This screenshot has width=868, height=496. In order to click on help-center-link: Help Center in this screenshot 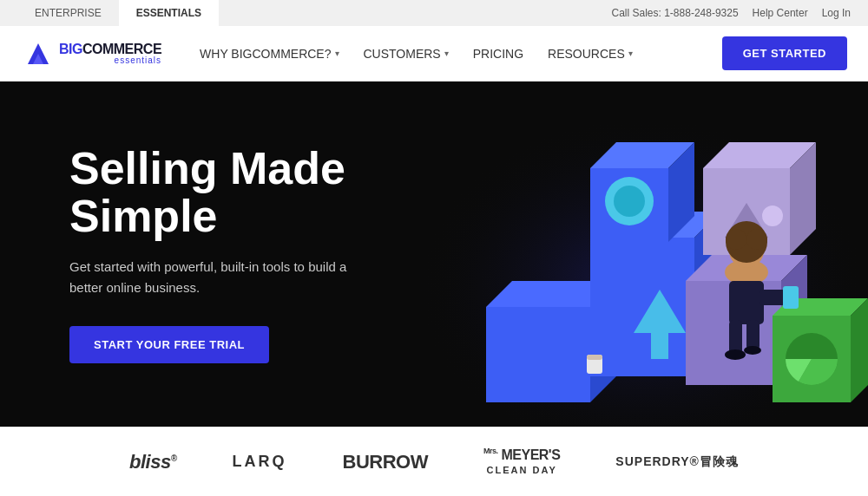, I will do `click(780, 13)`.